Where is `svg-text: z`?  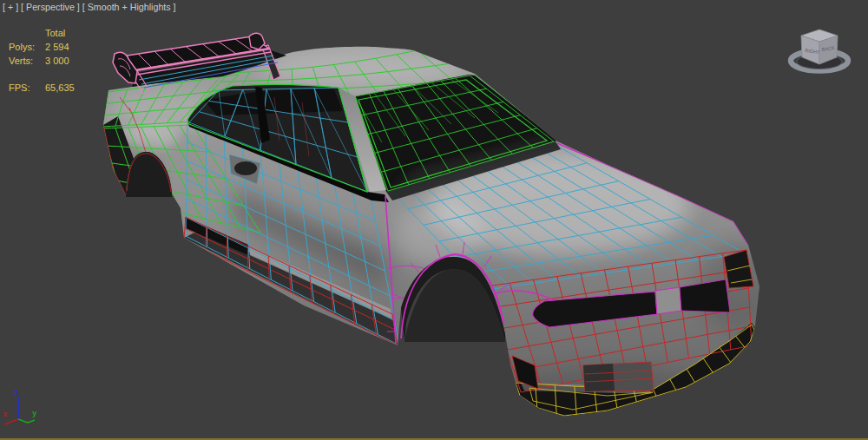 svg-text: z is located at coordinates (16, 392).